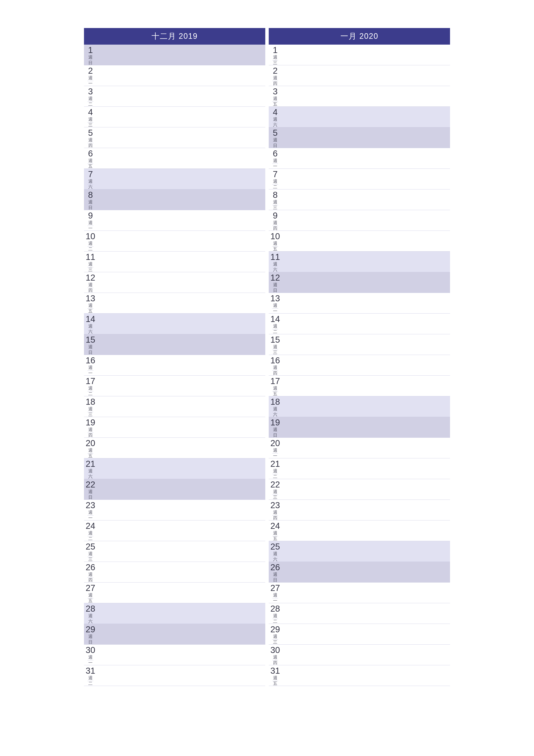 This screenshot has height=756, width=534. Describe the element at coordinates (275, 117) in the screenshot. I see `day-label: 4週六` at that location.